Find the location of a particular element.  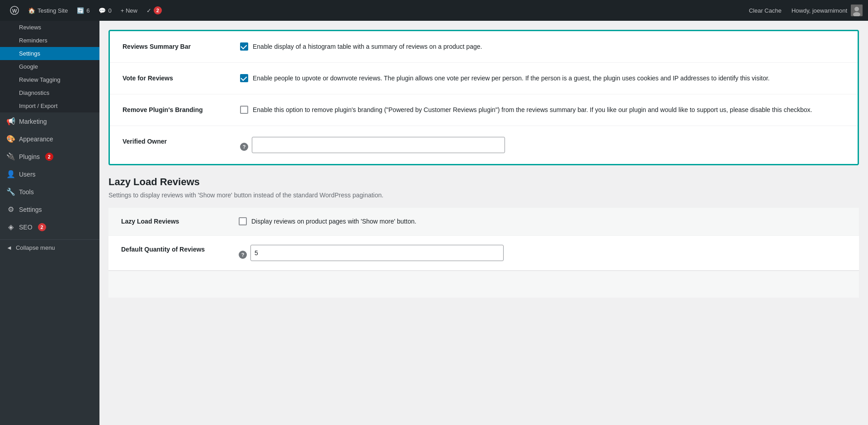

reviews-summary-bar-checkbox is located at coordinates (244, 47).